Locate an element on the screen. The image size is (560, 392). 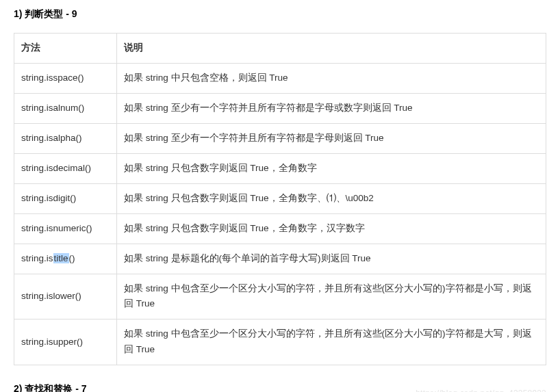
selection-highlight: title is located at coordinates (62, 259).